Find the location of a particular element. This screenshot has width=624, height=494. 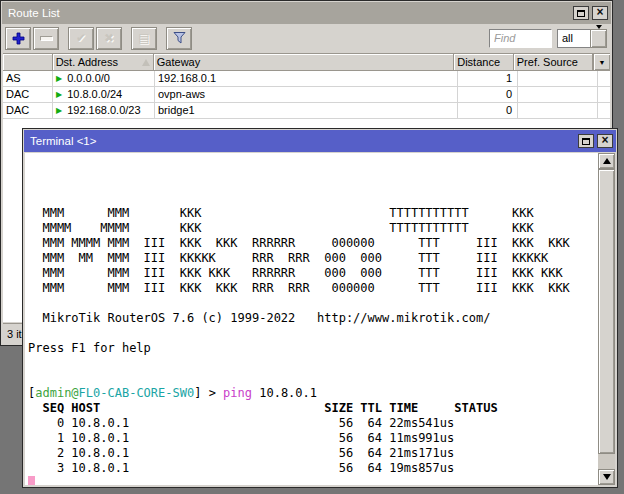

route-list-toolbar: ✔ ✖ ▤ all is located at coordinates (306, 38).